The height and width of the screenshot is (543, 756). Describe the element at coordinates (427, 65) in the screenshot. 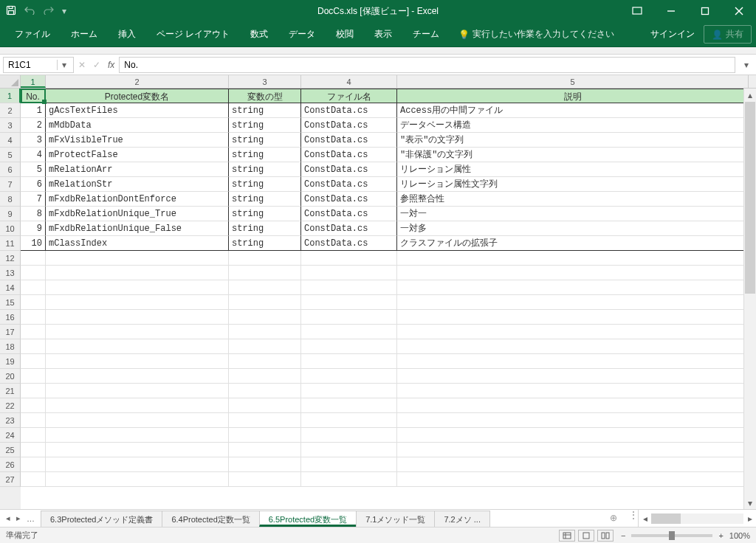

I see `formula-input` at that location.